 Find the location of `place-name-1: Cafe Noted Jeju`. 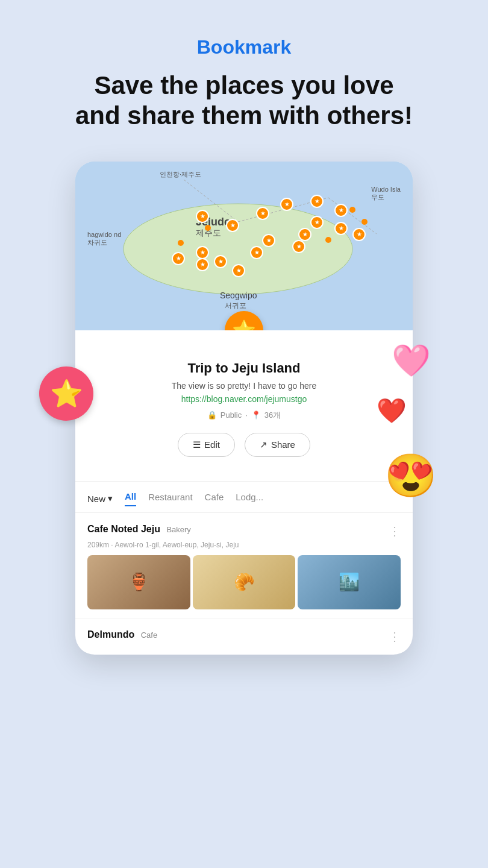

place-name-1: Cafe Noted Jeju is located at coordinates (124, 529).